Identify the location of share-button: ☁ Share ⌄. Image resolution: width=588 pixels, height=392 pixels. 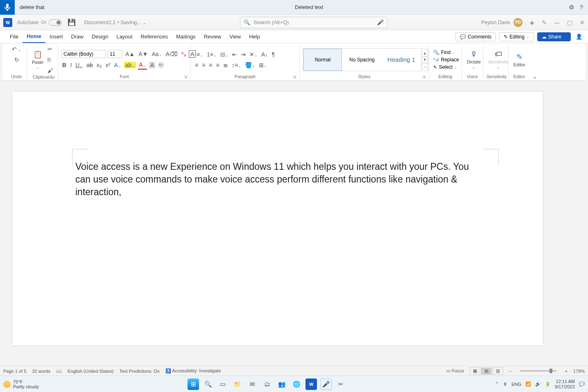
(554, 37).